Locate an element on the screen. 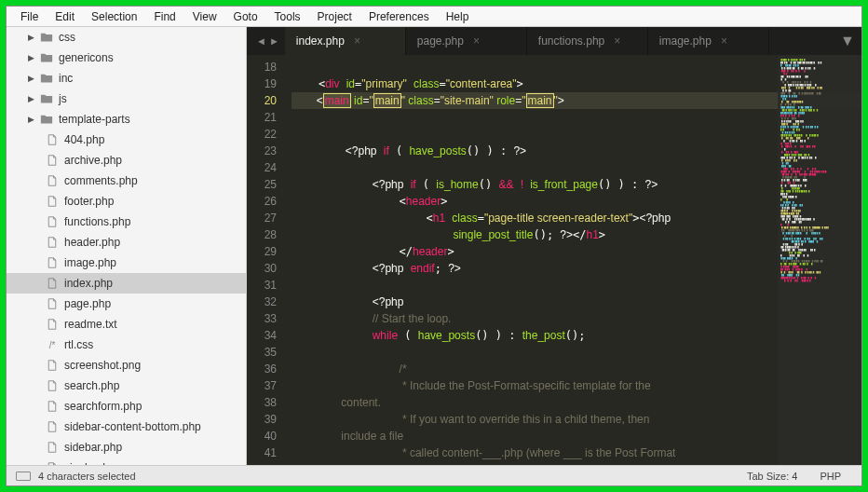  tree-item-label: page.php is located at coordinates (88, 304).